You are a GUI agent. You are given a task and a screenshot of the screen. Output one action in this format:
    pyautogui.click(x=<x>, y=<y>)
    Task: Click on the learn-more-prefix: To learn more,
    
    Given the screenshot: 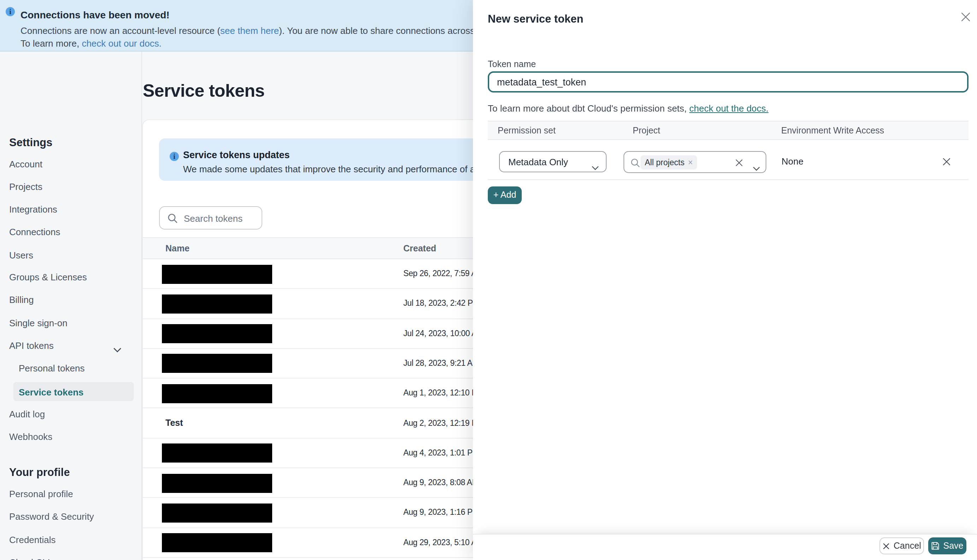 What is the action you would take?
    pyautogui.click(x=51, y=43)
    